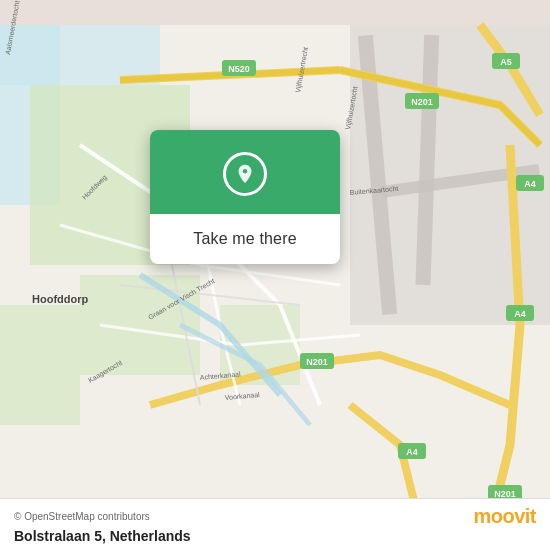 The image size is (550, 550). What do you see at coordinates (245, 239) in the screenshot?
I see `popup-button-area: Take me there` at bounding box center [245, 239].